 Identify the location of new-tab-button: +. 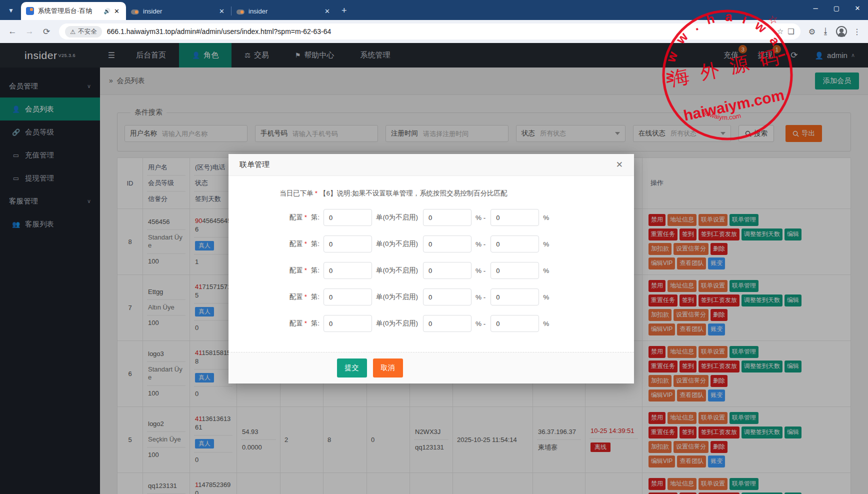
(344, 11).